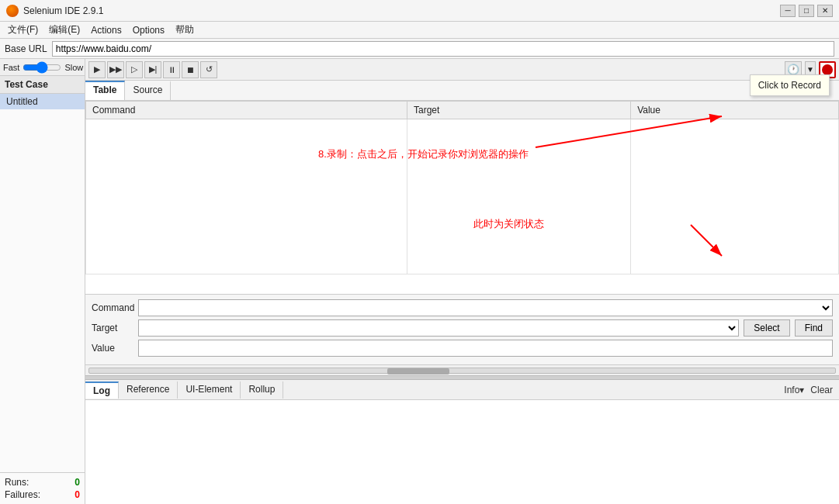 The height and width of the screenshot is (504, 839). What do you see at coordinates (794, 390) in the screenshot?
I see `info-button: Info▾` at bounding box center [794, 390].